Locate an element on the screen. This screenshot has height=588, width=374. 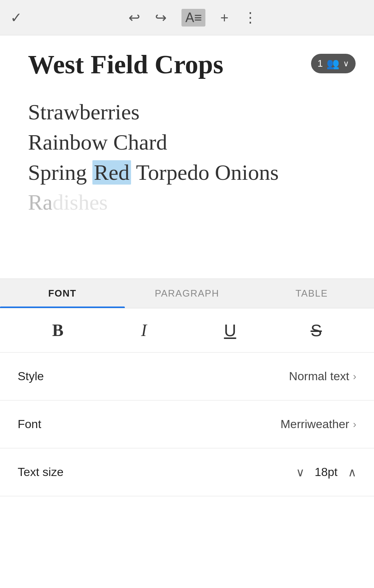
font-value-text: Merriweather is located at coordinates (315, 424).